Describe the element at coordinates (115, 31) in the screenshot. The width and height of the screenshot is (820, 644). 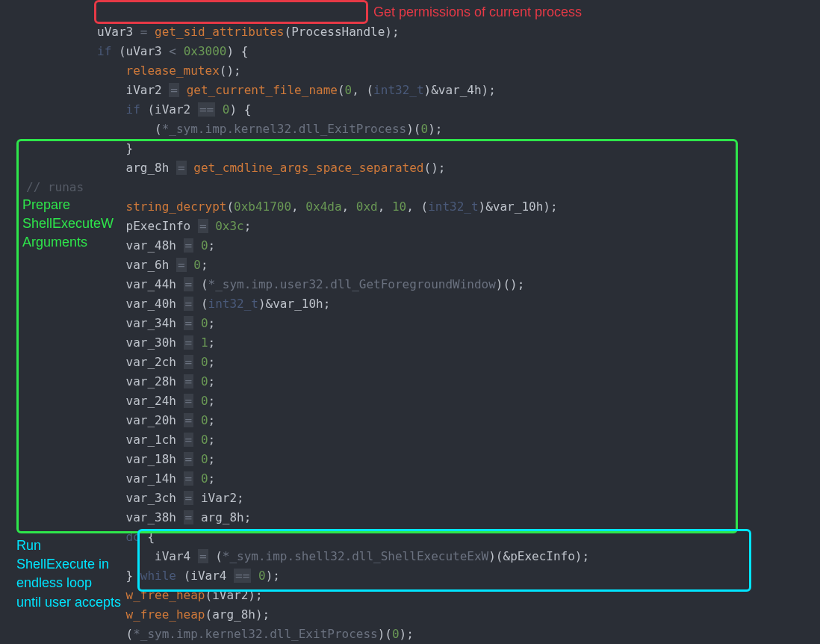
I see `variable: uVar3` at that location.